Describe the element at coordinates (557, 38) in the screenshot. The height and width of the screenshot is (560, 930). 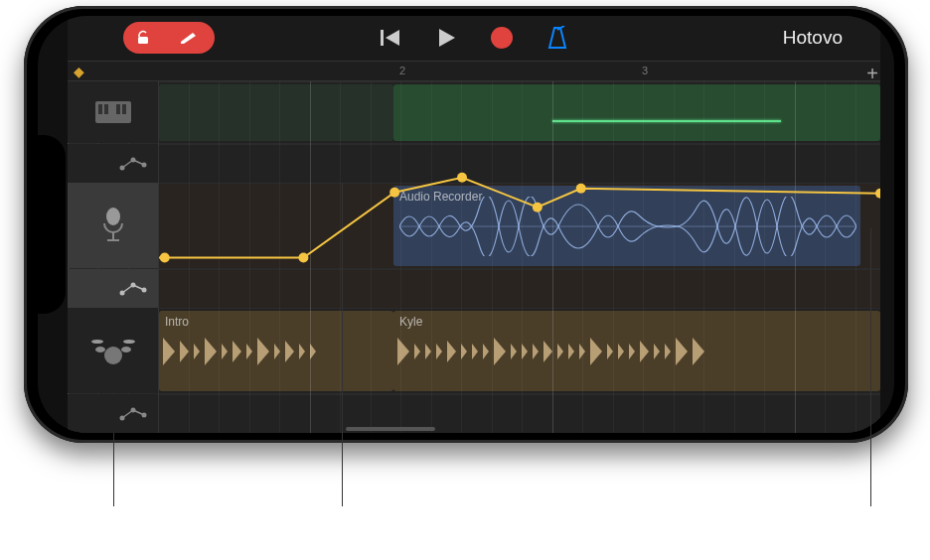
I see `metronome-icon` at that location.